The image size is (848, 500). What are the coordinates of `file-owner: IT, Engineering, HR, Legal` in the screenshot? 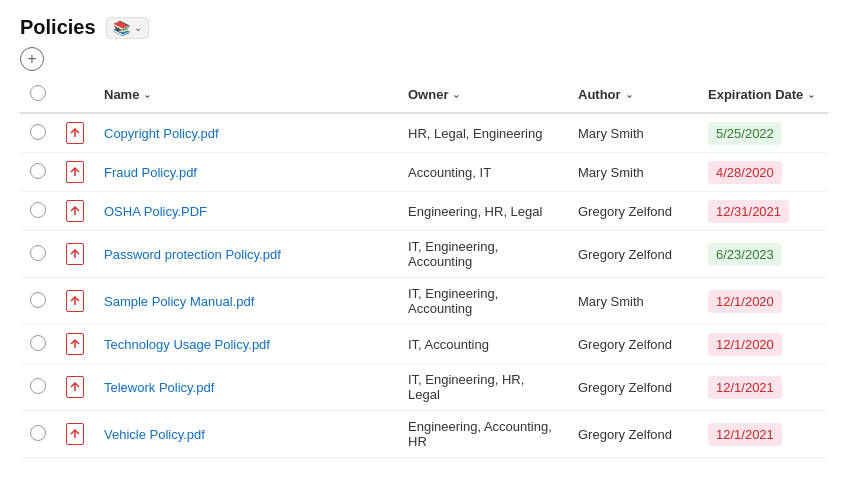 It's located at (483, 388).